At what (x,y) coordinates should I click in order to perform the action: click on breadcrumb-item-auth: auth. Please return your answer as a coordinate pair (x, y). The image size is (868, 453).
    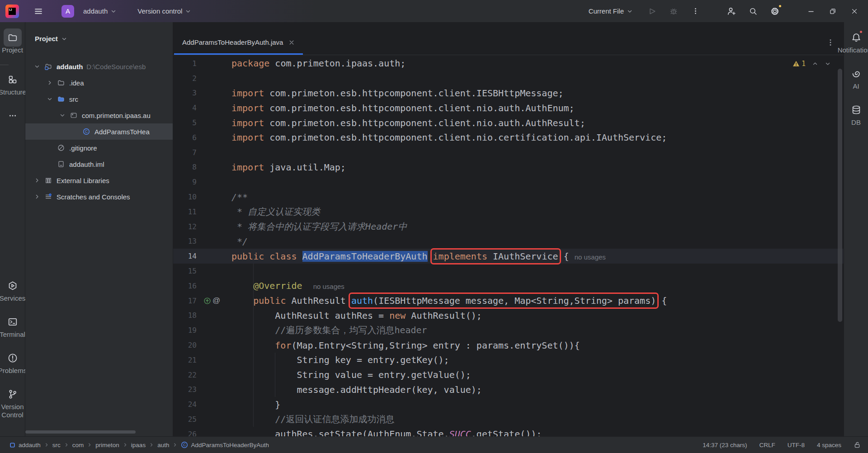
    Looking at the image, I should click on (163, 445).